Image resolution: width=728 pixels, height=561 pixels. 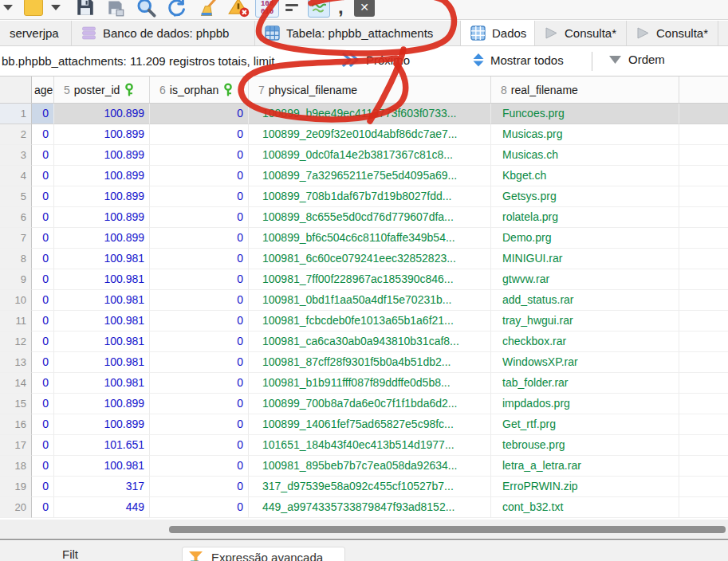 I want to click on tab-tabela-phpbb_attachments: Tabela: phpbb_attachments, so click(x=358, y=33).